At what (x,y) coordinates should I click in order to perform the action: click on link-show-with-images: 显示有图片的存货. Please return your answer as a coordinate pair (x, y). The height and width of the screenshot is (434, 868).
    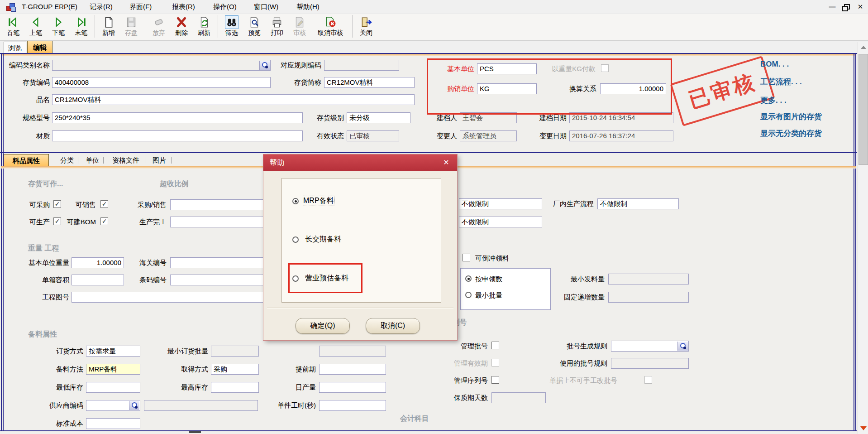
    Looking at the image, I should click on (791, 117).